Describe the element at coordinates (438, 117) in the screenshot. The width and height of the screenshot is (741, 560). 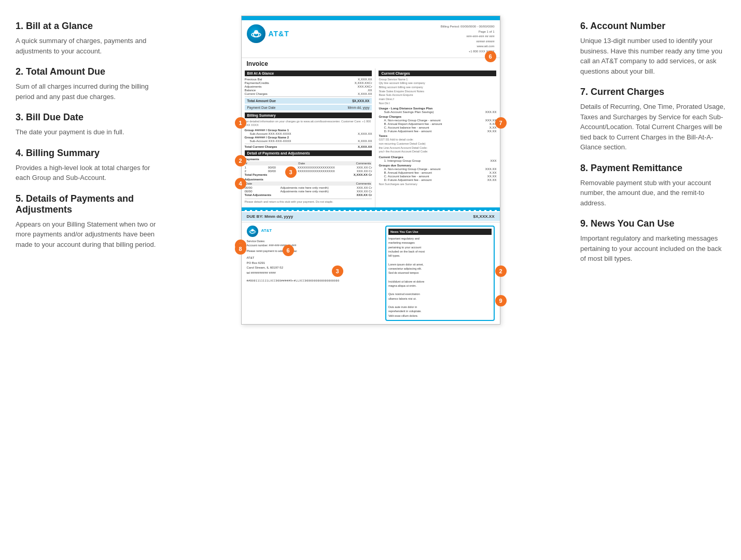
I see `cc-group-charges-label: Group Charges` at that location.